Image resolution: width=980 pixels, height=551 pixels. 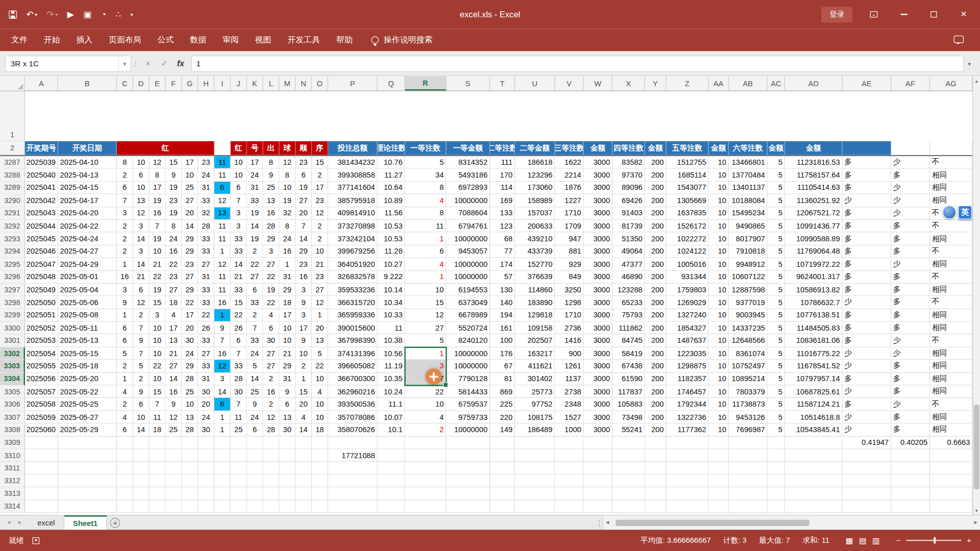 What do you see at coordinates (272, 201) in the screenshot?
I see `cell: 13` at bounding box center [272, 201].